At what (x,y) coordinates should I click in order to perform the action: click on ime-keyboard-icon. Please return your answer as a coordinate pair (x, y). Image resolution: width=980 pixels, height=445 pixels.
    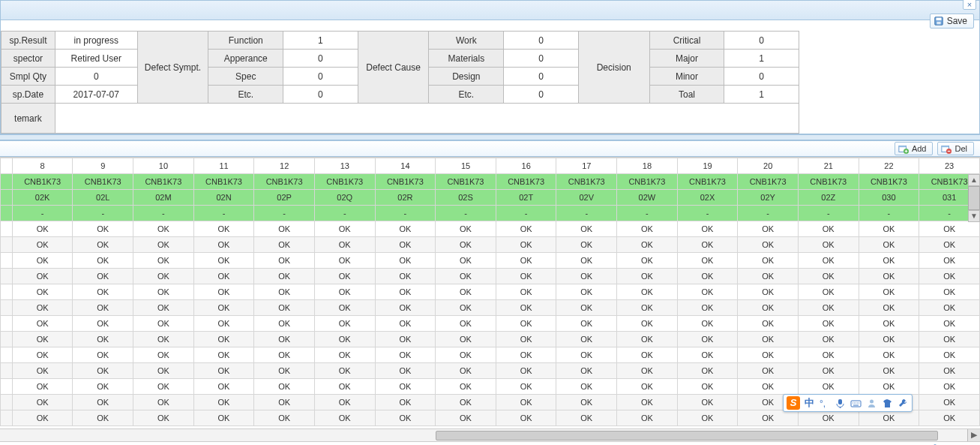
    Looking at the image, I should click on (856, 404).